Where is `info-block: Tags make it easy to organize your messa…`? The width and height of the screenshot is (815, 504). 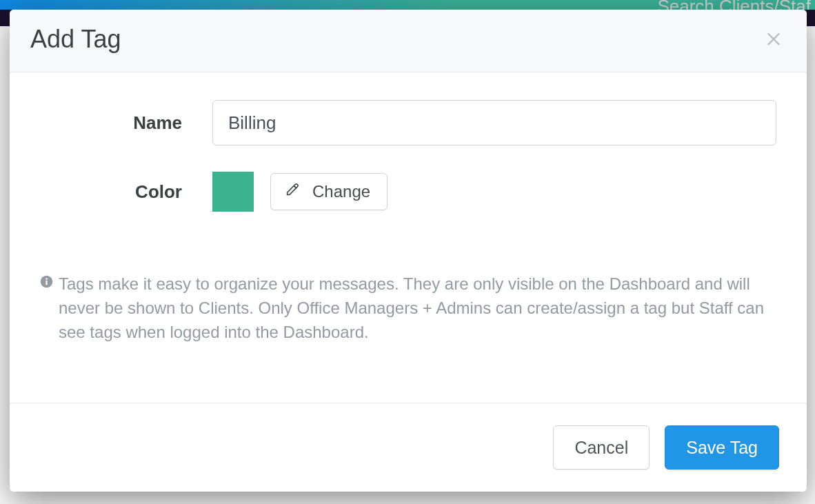
info-block: Tags make it easy to organize your messa… is located at coordinates (408, 308).